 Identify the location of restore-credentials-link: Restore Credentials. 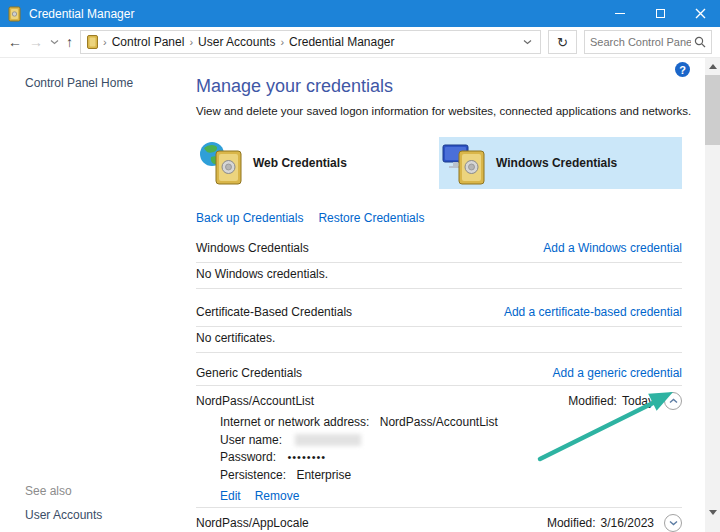
(371, 218).